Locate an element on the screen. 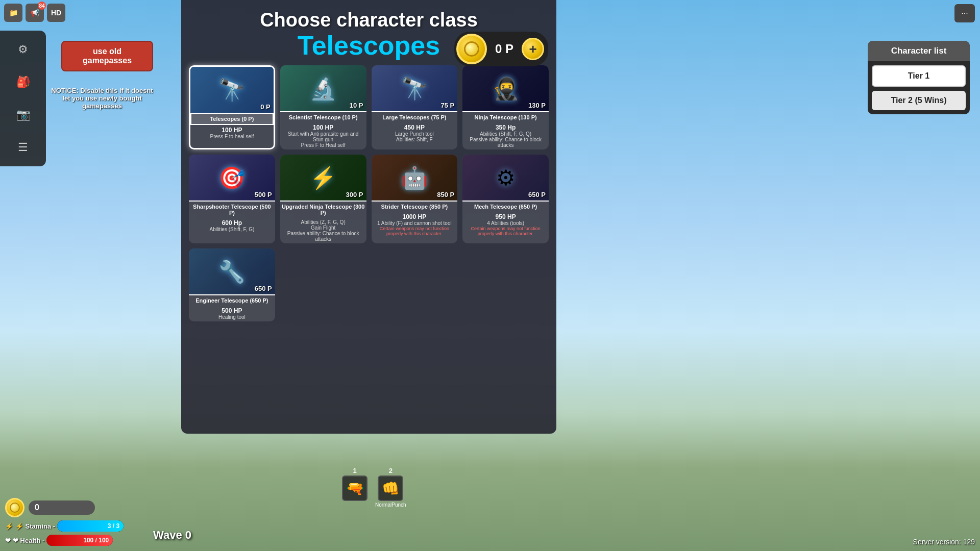 This screenshot has height=551, width=980. char-details-ninja: 350 Hp Abilities (Shift, F, G, Q) Passiv… is located at coordinates (505, 136).